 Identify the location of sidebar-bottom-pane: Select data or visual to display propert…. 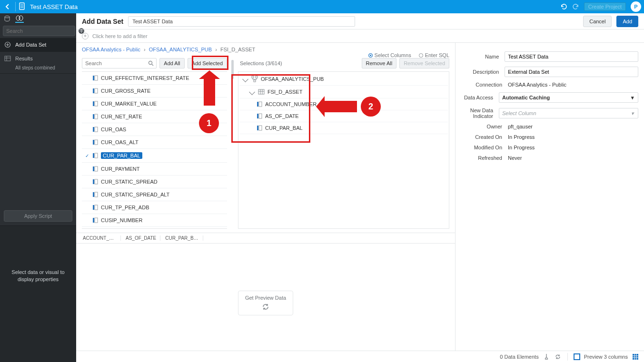
(38, 294).